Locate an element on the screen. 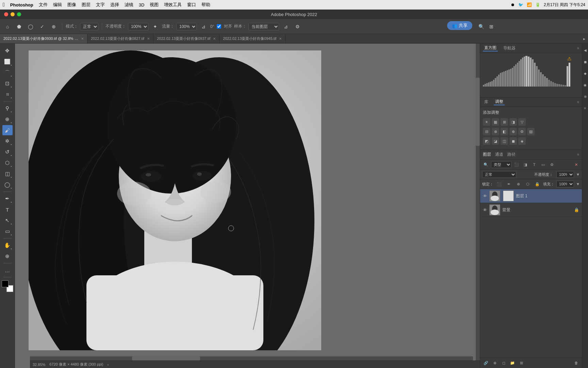 Image resolution: width=588 pixels, height=368 pixels. histogram-collapse: ≡ is located at coordinates (578, 48).